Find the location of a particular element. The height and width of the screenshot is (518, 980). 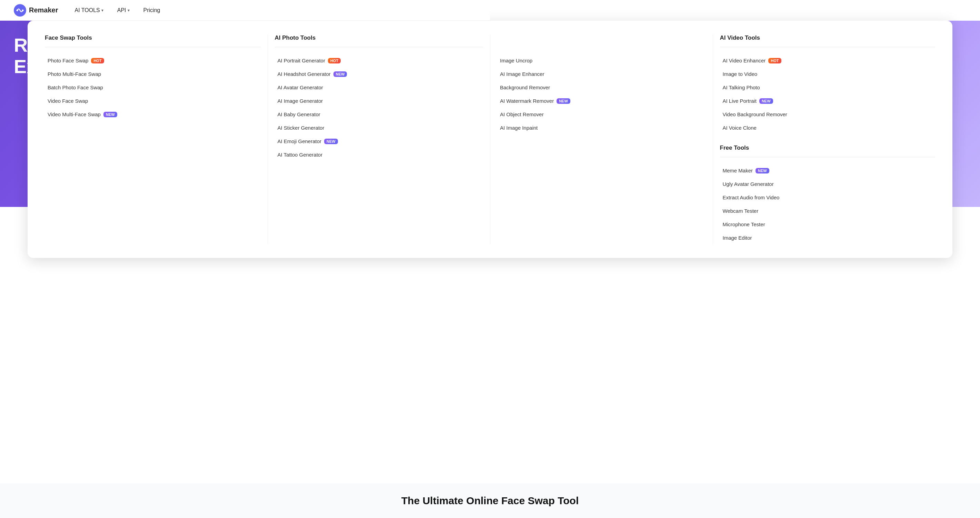

col-face-swap: Face Swap Tools Photo Face Swap HOT Phot… is located at coordinates (156, 139).